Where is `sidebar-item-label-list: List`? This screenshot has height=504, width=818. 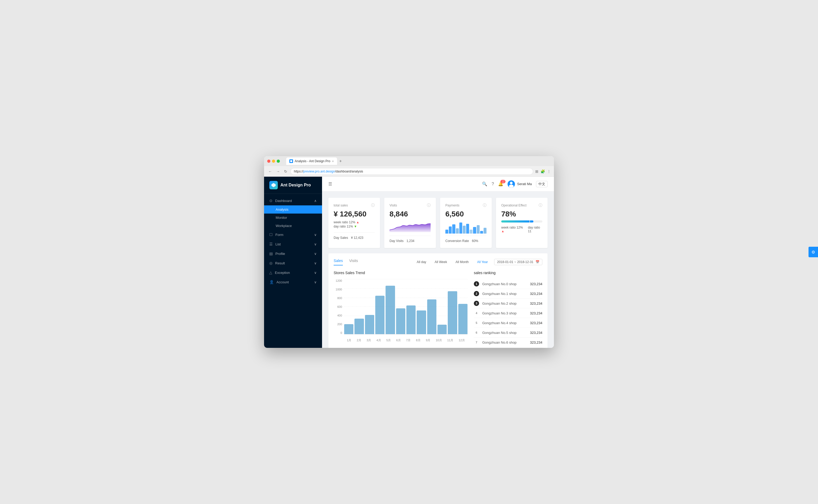
sidebar-item-label-list: List is located at coordinates (278, 244).